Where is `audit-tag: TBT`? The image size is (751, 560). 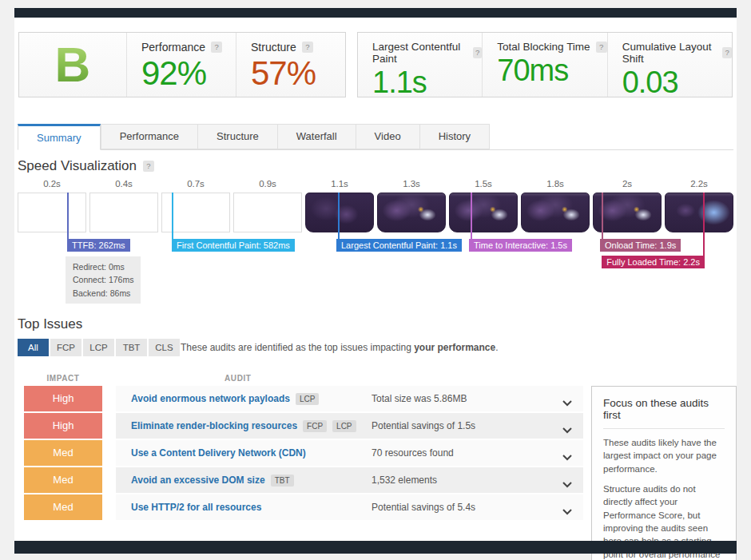
audit-tag: TBT is located at coordinates (283, 481).